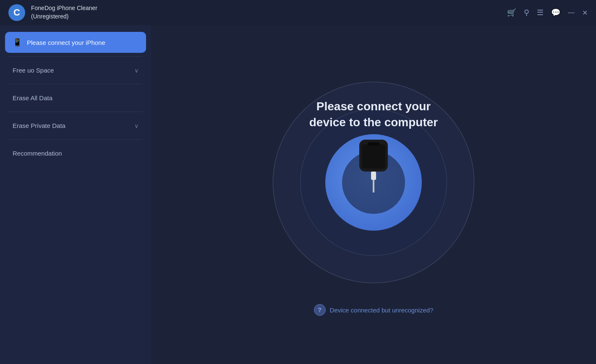  Describe the element at coordinates (374, 176) in the screenshot. I see `cable-connector` at that location.